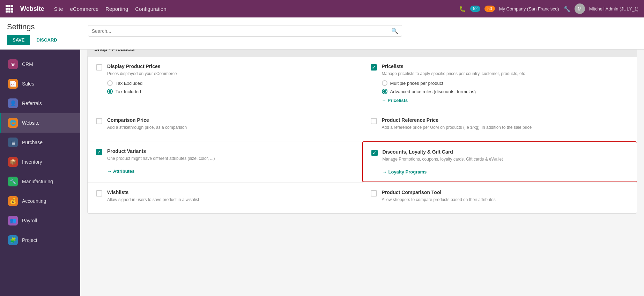  What do you see at coordinates (47, 40) in the screenshot?
I see `discard-button: DISCARD` at bounding box center [47, 40].